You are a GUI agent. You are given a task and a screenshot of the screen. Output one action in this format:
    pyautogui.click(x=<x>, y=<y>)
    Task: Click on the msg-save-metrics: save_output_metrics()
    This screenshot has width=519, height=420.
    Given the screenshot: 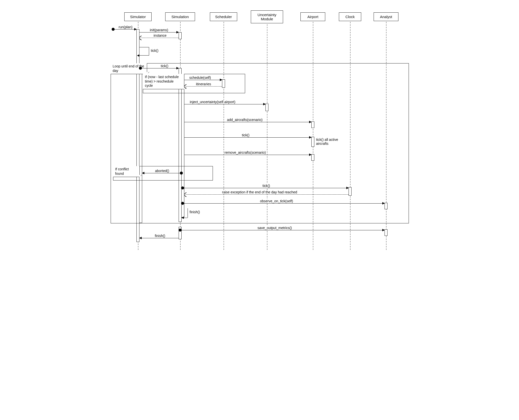 What is the action you would take?
    pyautogui.click(x=282, y=230)
    